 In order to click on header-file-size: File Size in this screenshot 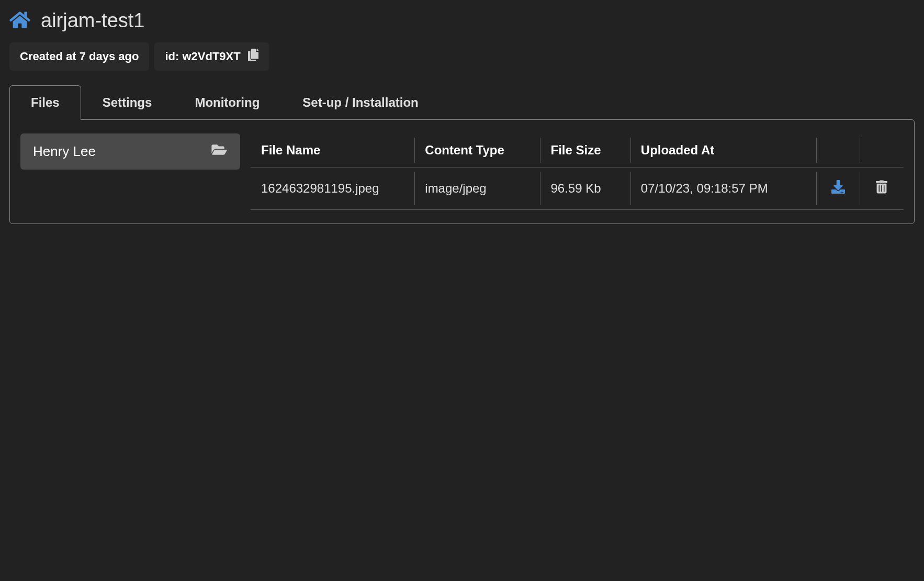, I will do `click(585, 151)`.